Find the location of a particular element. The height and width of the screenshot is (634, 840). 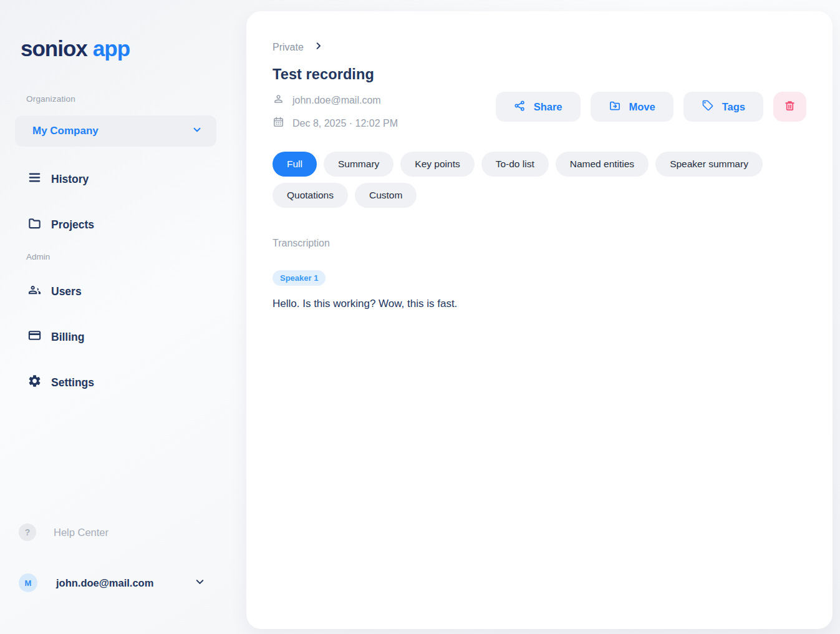

owner-email: john.doe@mail.com is located at coordinates (337, 100).